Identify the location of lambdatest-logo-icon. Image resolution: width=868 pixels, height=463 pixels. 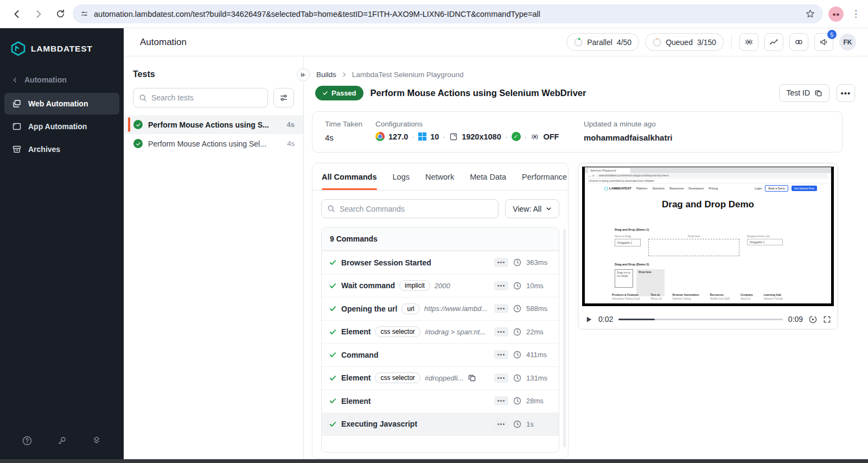
(18, 49).